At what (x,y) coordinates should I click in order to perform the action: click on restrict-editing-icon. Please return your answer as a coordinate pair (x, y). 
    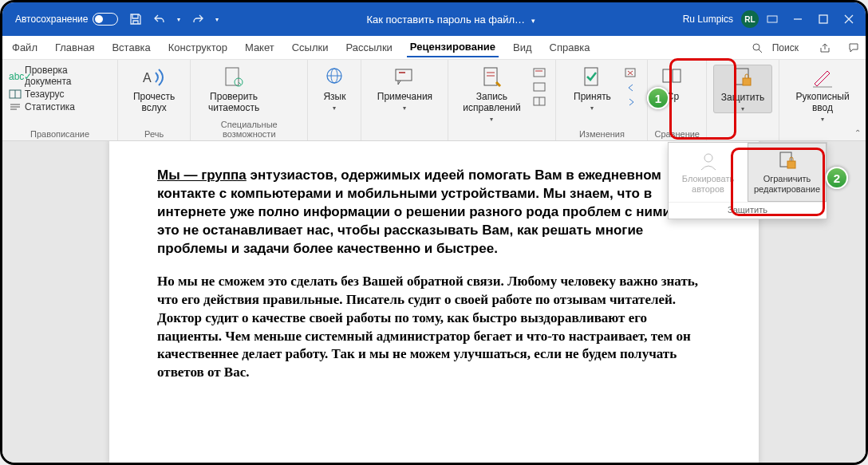
    Looking at the image, I should click on (787, 161).